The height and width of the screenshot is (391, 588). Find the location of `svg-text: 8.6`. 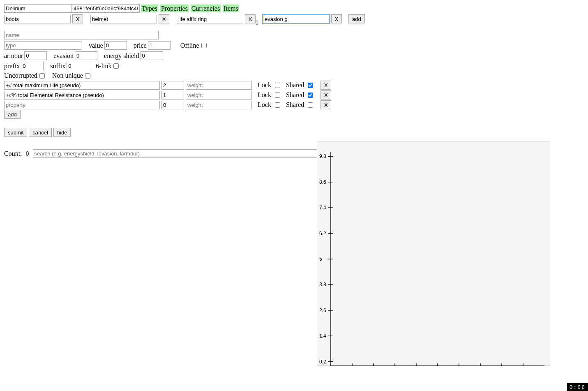

svg-text: 8.6 is located at coordinates (323, 182).